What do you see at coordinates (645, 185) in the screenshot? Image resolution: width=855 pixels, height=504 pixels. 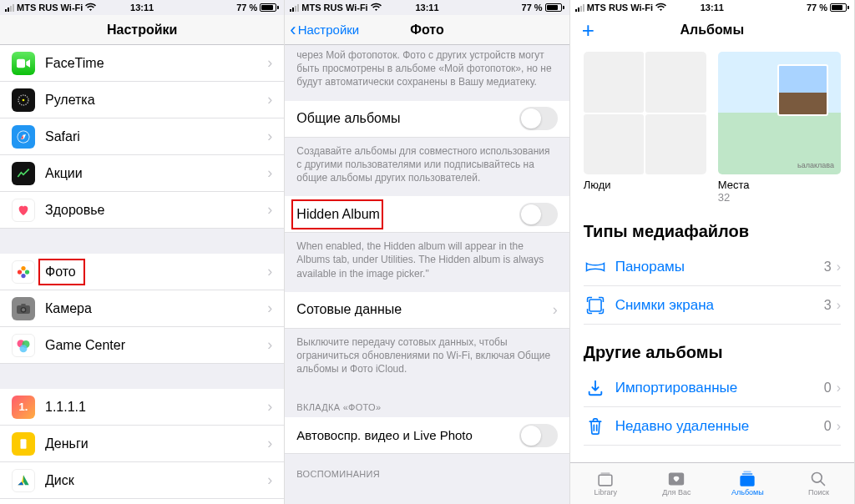 I see `thumb-title: Люди` at bounding box center [645, 185].